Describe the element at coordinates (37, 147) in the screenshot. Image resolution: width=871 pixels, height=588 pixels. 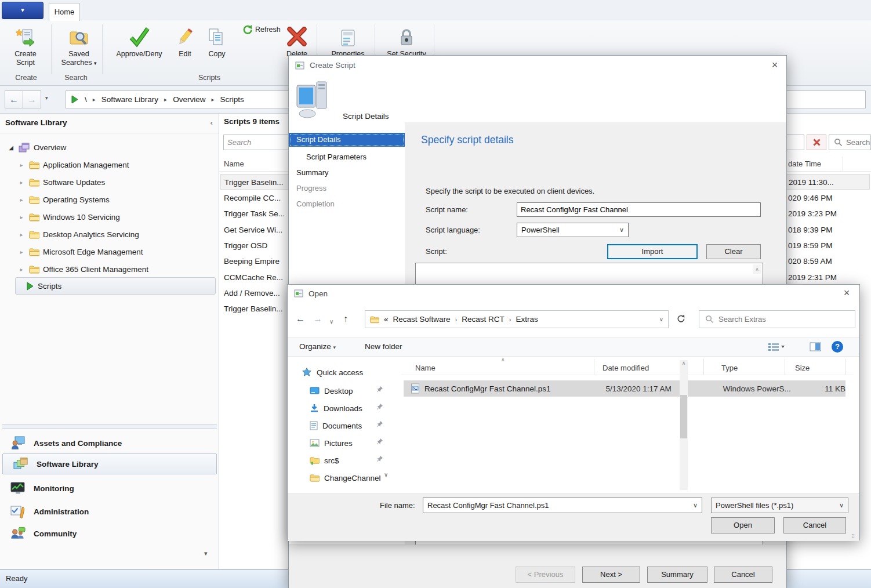
I see `tree-item-overview: ◢ Overview` at that location.